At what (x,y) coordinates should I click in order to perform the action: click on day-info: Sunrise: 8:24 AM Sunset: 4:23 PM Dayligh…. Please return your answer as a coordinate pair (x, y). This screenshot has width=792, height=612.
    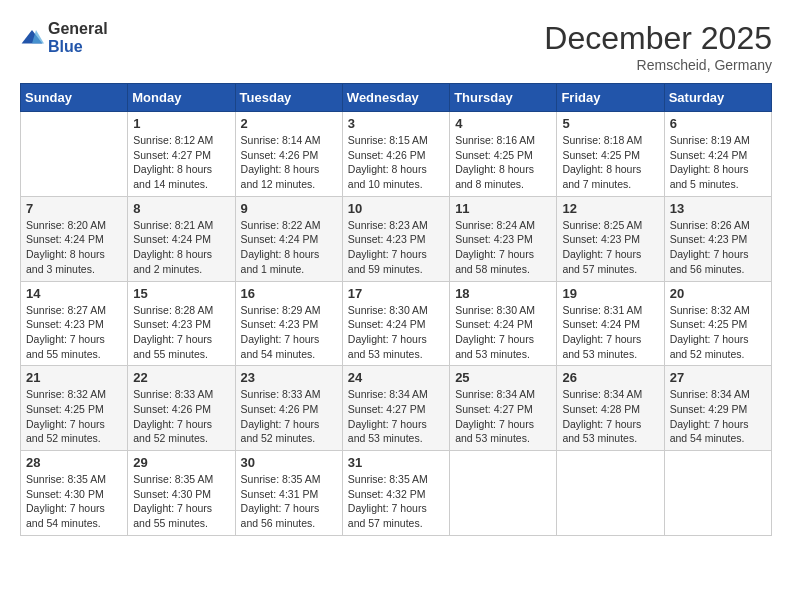
    Looking at the image, I should click on (503, 248).